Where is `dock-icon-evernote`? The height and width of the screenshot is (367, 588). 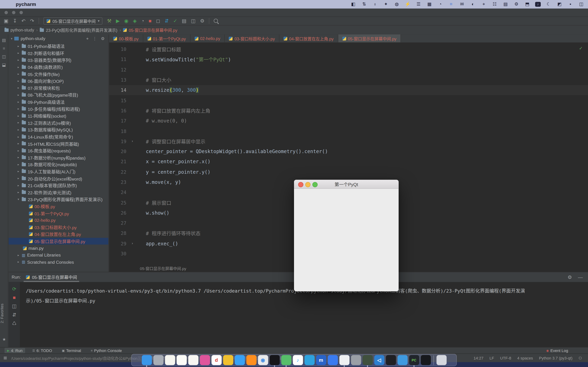
dock-icon-evernote is located at coordinates (228, 360).